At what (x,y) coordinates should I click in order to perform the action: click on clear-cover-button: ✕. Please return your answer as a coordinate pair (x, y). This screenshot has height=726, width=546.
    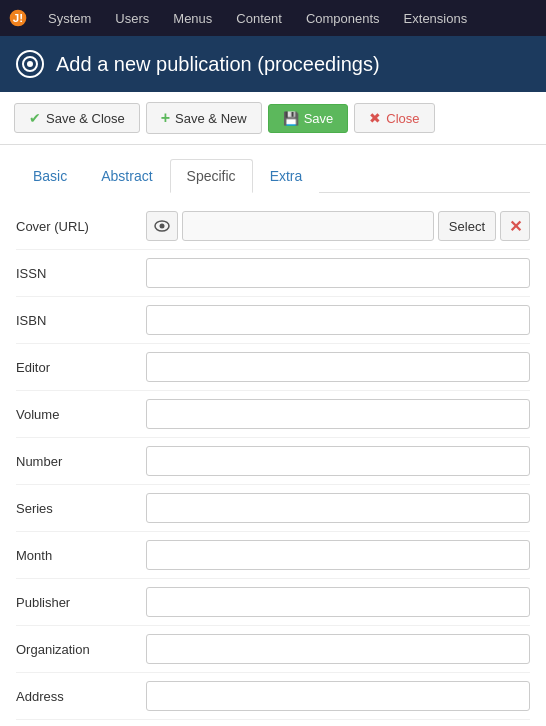
    Looking at the image, I should click on (515, 226).